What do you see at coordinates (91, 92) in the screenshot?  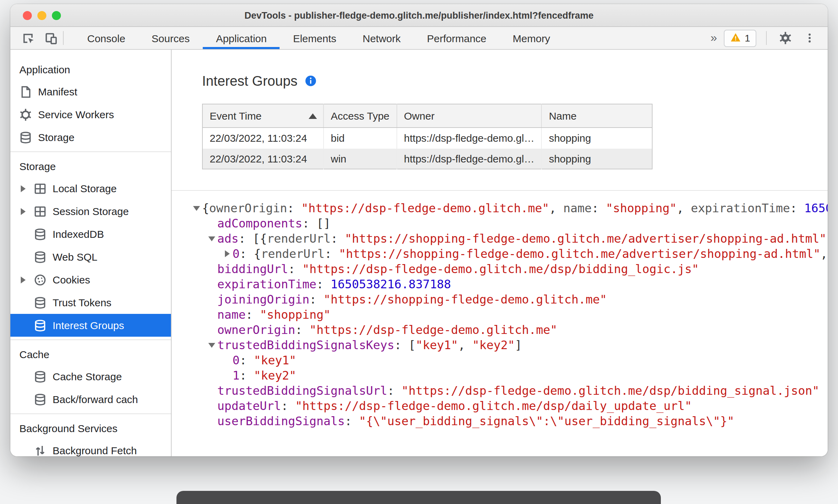 I see `sidebar-item-manifest: Manifest` at bounding box center [91, 92].